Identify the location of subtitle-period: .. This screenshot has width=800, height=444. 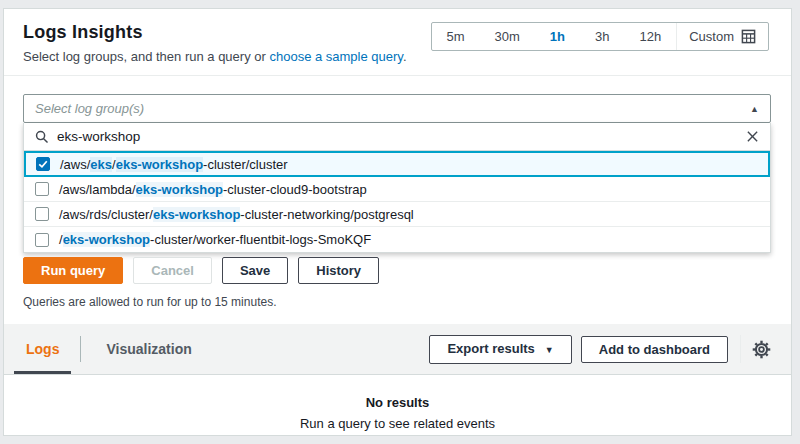
(405, 56).